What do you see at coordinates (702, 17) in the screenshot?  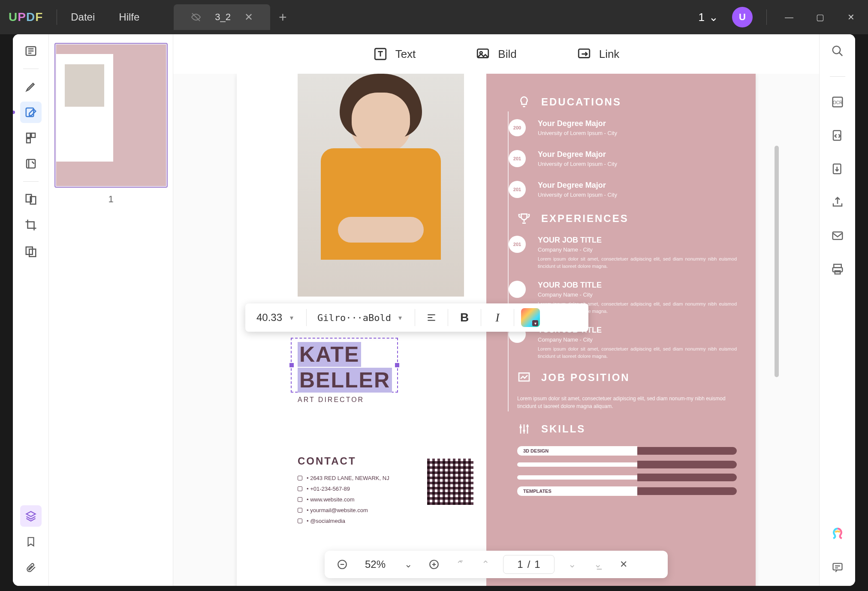 I see `layout-number: 1` at bounding box center [702, 17].